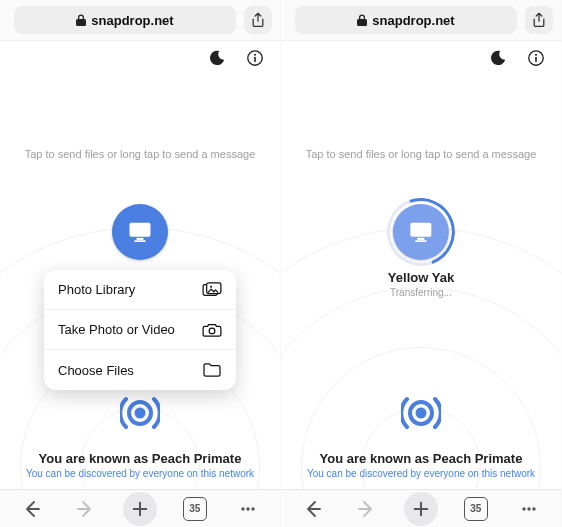  Describe the element at coordinates (96, 370) in the screenshot. I see `picker-label: Choose Files` at that location.